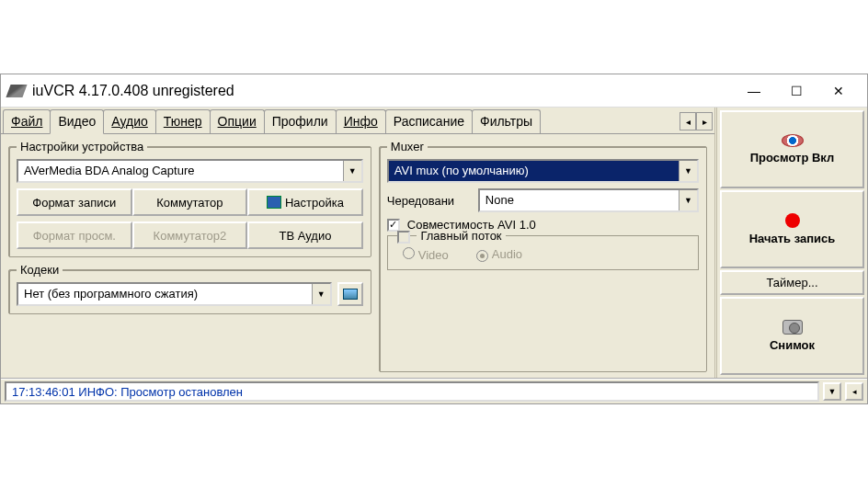  Describe the element at coordinates (274, 202) in the screenshot. I see `settings-icon` at that location.